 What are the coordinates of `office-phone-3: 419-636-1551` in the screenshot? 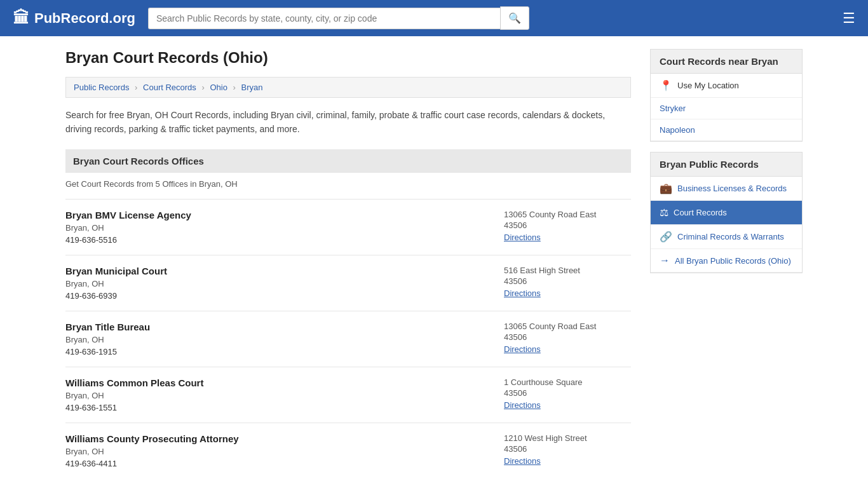 It's located at (278, 408).